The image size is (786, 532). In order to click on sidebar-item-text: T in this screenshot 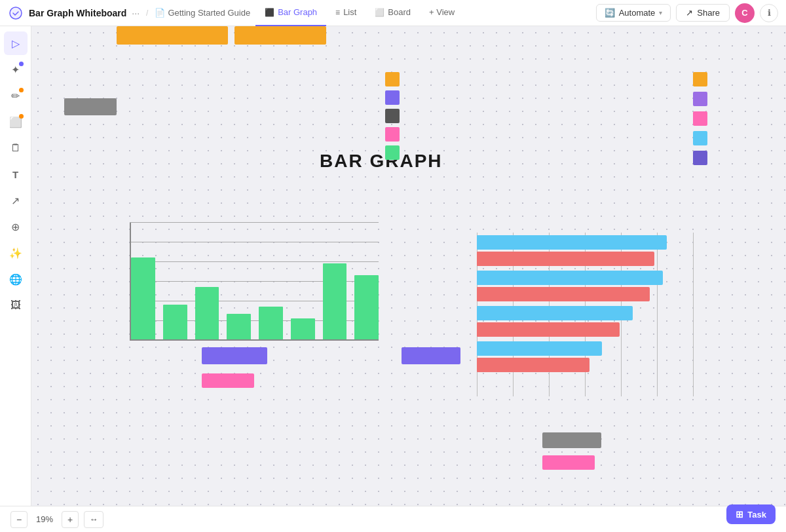, I will do `click(16, 174)`.